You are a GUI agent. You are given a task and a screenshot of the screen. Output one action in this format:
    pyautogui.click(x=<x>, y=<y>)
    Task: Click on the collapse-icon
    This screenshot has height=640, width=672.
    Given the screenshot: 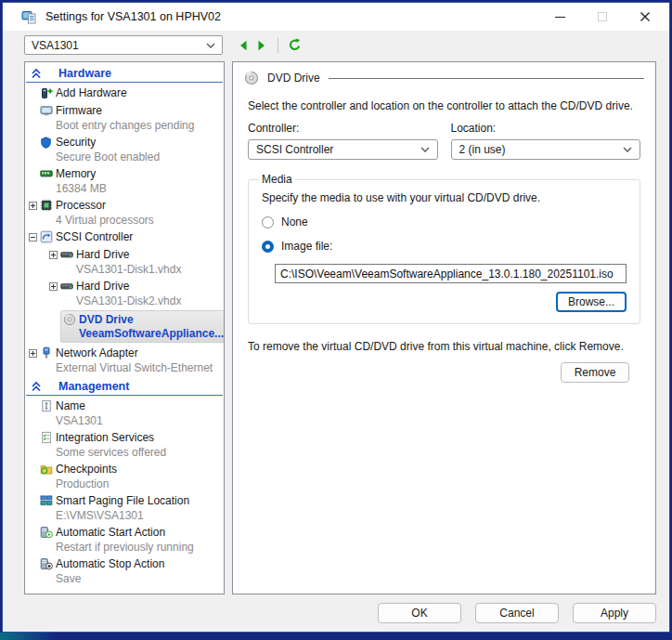 What is the action you would take?
    pyautogui.click(x=33, y=238)
    